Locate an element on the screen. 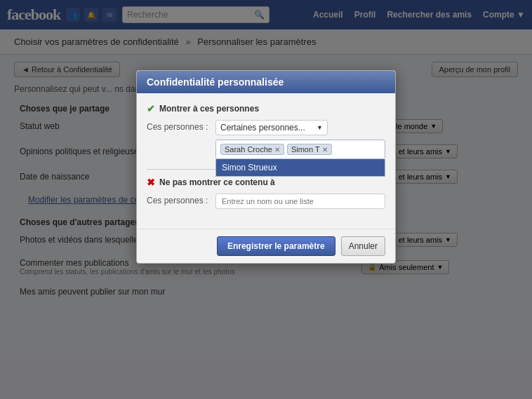 The width and height of the screenshot is (532, 399). show-section: ✔ Montrer à ces personnes Ces personnes … is located at coordinates (266, 131).